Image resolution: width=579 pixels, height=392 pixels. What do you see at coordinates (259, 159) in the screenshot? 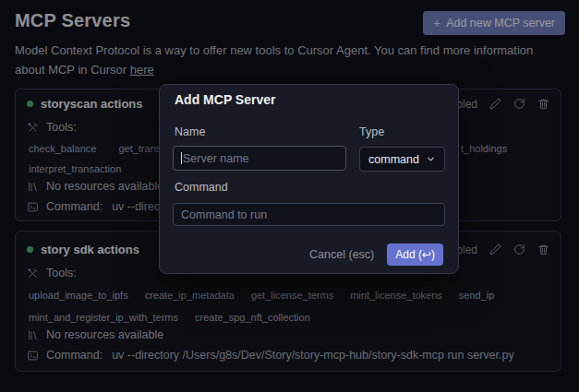
I see `server-name-input: Server name` at bounding box center [259, 159].